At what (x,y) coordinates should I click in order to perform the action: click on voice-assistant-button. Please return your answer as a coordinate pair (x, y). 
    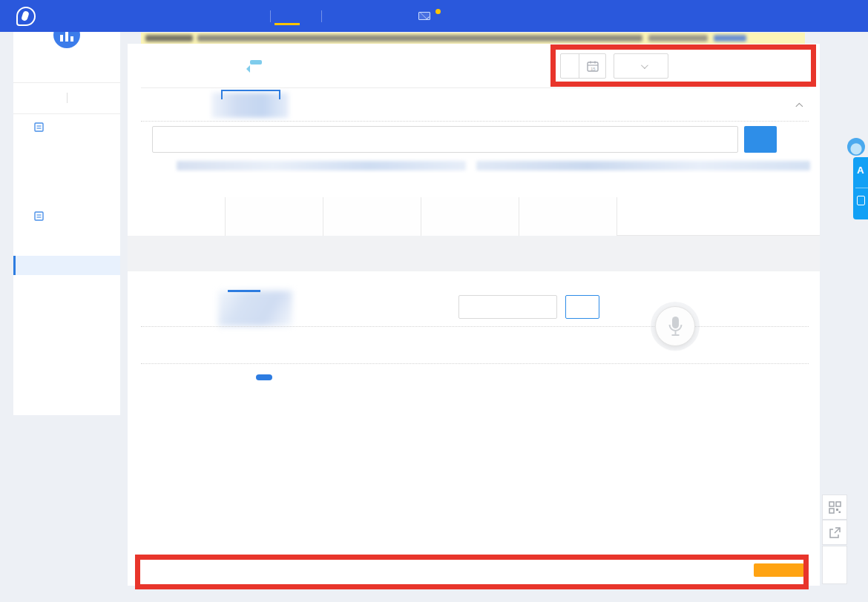
    Looking at the image, I should click on (675, 326).